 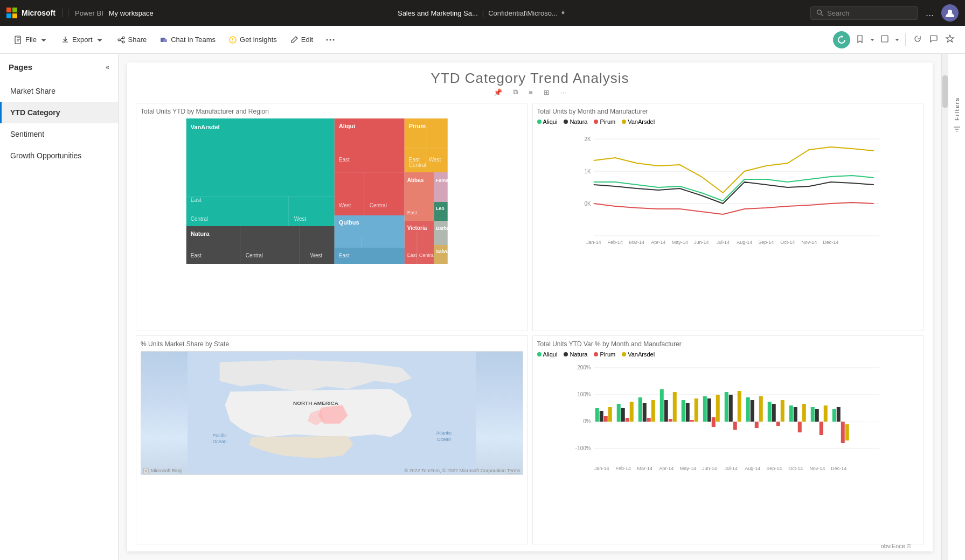 What do you see at coordinates (530, 83) in the screenshot?
I see `report-page-title-area: YTD Category Trend Analysis 📌 ⧉ ≡ ⊞ ···` at bounding box center [530, 83].